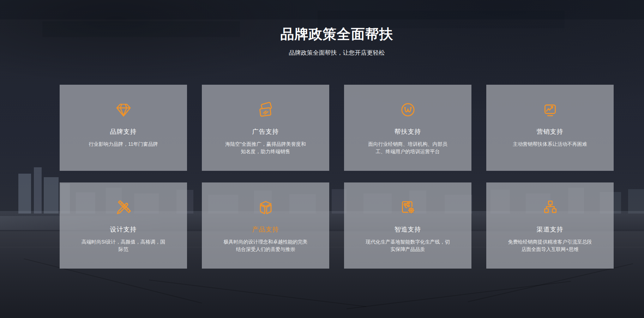 This screenshot has width=644, height=318. What do you see at coordinates (550, 128) in the screenshot?
I see `feature-card-marketing: 营销支持 主动营销帮扶体系让活动不再困难` at bounding box center [550, 128].